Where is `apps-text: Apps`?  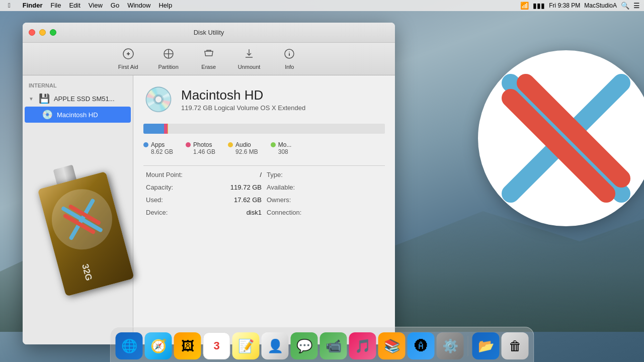
apps-text: Apps is located at coordinates (158, 145).